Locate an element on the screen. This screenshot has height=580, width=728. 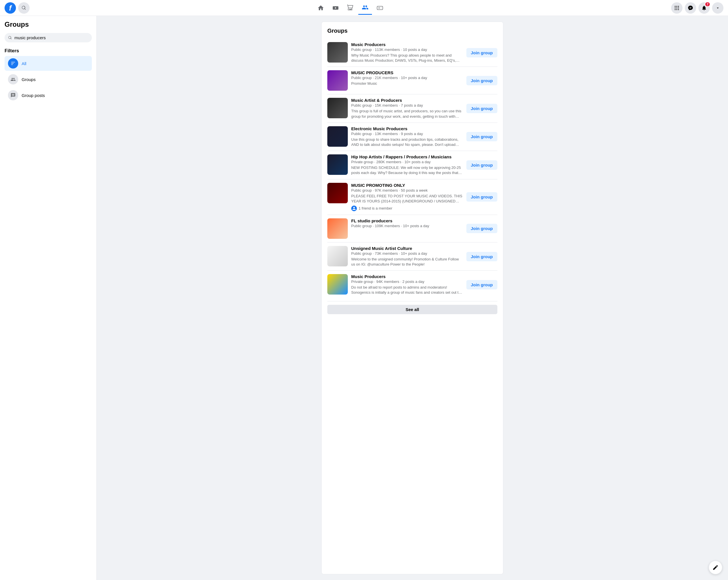
group-description: Promoter Music is located at coordinates (407, 84).